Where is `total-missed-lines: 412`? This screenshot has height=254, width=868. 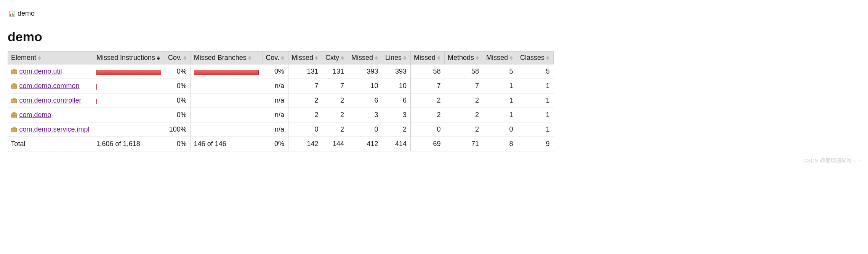 total-missed-lines: 412 is located at coordinates (365, 144).